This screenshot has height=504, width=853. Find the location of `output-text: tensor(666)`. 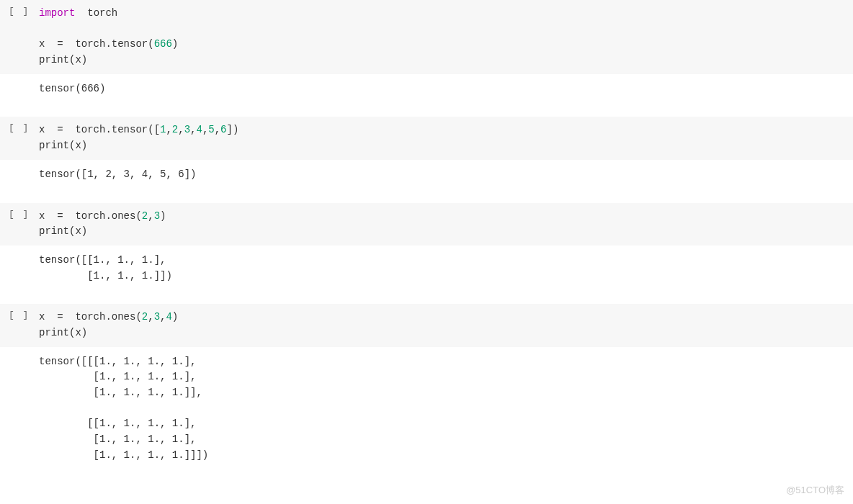

output-text: tensor(666) is located at coordinates (445, 89).